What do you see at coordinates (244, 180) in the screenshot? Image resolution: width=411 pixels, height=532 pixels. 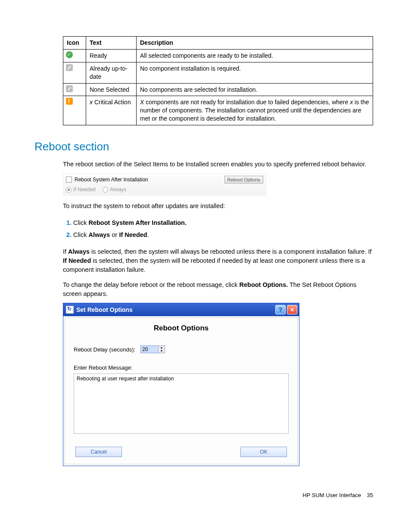 I see `reboot-options-button: Reboot Options` at bounding box center [244, 180].